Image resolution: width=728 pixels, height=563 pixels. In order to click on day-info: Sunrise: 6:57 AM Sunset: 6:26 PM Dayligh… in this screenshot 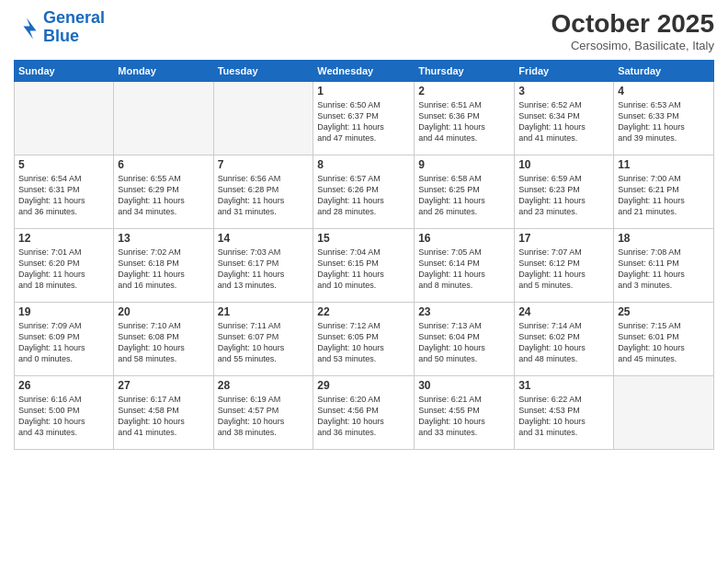, I will do `click(364, 195)`.